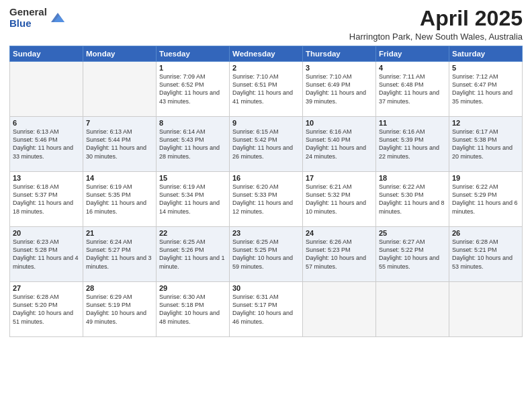 The width and height of the screenshot is (532, 411). Describe the element at coordinates (47, 144) in the screenshot. I see `calendar-cell: 6Sunrise: 6:13 AM Sunset: 5:46 PM Daylig…` at that location.